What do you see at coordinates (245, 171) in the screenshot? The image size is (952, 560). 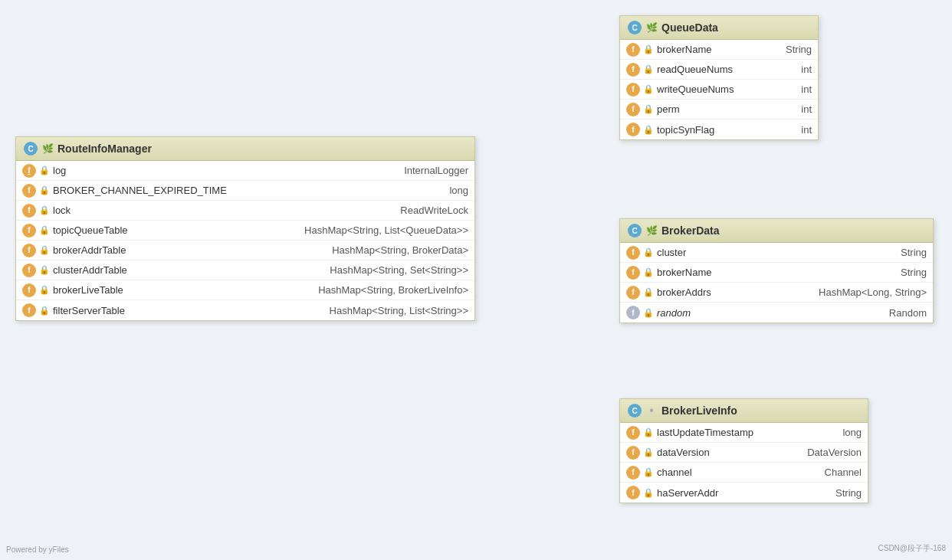 I see `field-row-log: f 🔒 log InternalLogger` at bounding box center [245, 171].